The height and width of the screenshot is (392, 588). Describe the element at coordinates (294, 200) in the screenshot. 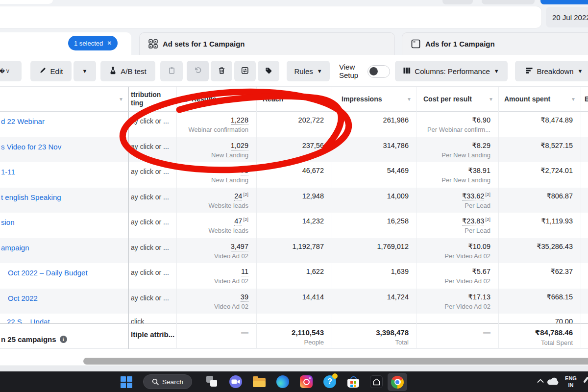

I see `table-row: t english Speaking ay click or ... 24[2]…` at that location.